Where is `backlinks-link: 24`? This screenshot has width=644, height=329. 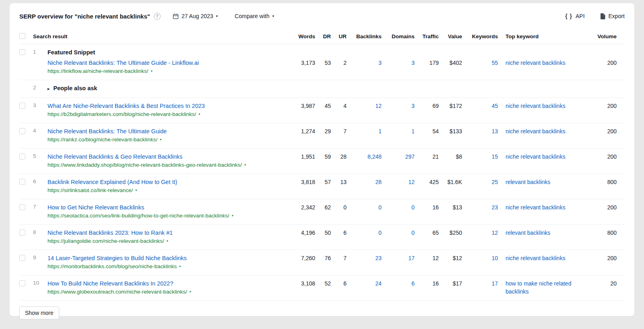
backlinks-link: 24 is located at coordinates (364, 281).